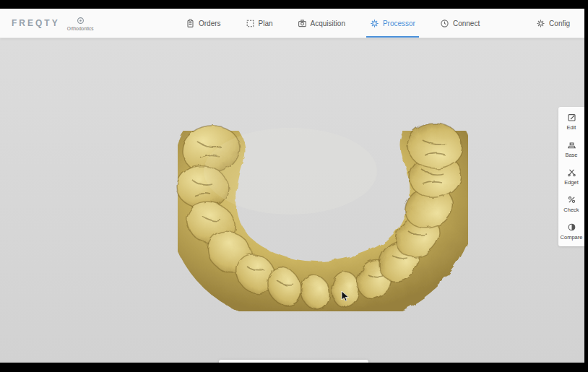  What do you see at coordinates (571, 176) in the screenshot?
I see `side-toolbar: Edit Base Edget Check` at bounding box center [571, 176].